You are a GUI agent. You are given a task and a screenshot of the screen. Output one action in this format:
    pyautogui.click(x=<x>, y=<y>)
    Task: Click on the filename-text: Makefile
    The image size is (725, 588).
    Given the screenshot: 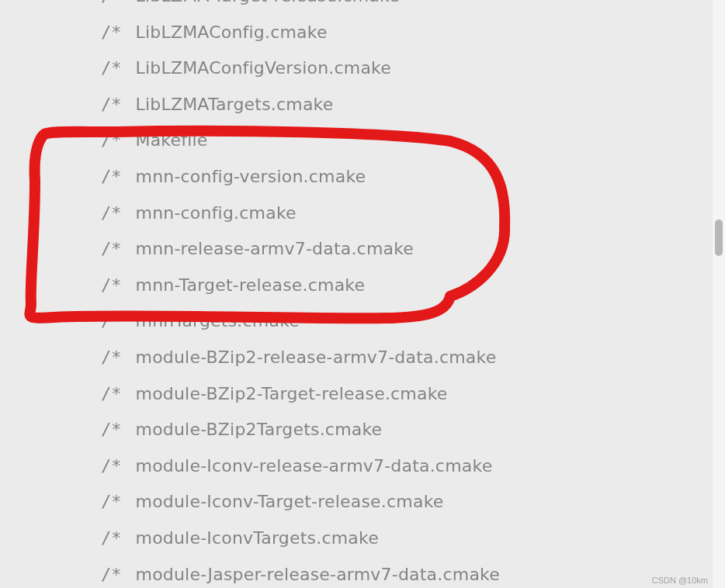 What is the action you would take?
    pyautogui.click(x=172, y=141)
    